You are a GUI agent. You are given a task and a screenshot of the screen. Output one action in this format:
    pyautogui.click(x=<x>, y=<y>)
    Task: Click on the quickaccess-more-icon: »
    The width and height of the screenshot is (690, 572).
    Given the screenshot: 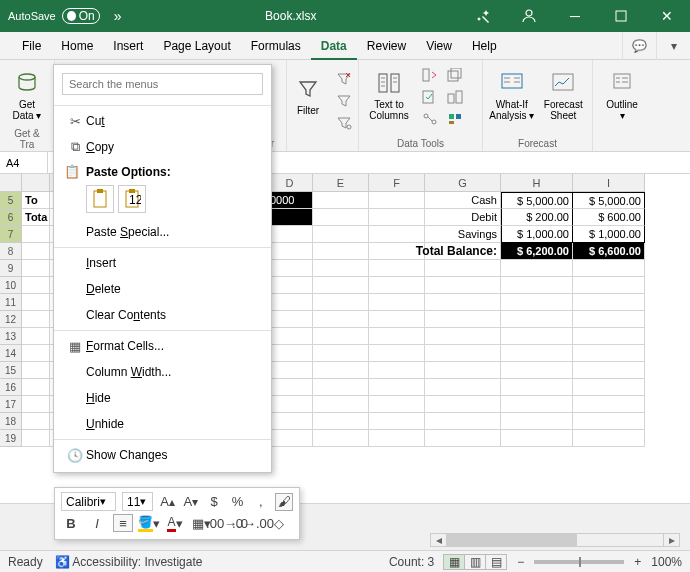 What is the action you would take?
    pyautogui.click(x=118, y=16)
    